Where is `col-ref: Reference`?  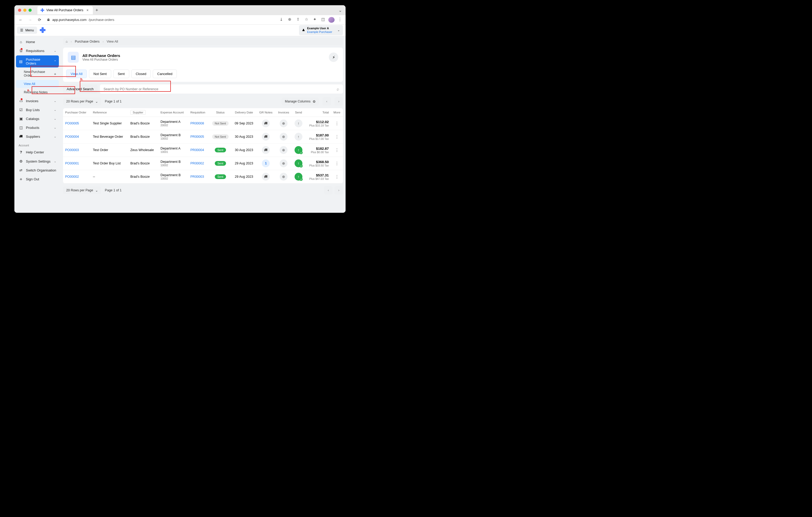
col-ref: Reference is located at coordinates (109, 113).